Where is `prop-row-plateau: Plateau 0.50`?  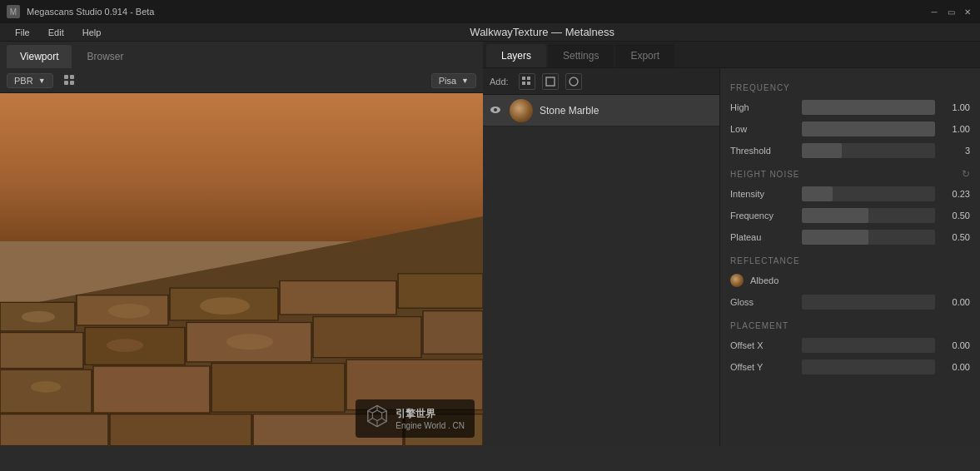
prop-row-plateau: Plateau 0.50 is located at coordinates (850, 237).